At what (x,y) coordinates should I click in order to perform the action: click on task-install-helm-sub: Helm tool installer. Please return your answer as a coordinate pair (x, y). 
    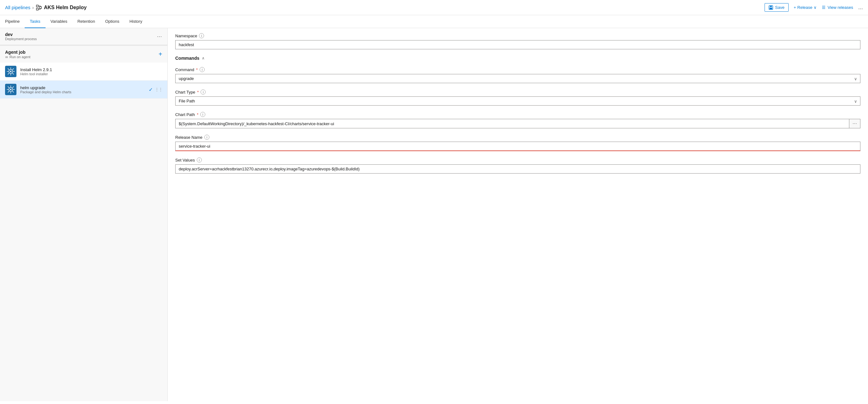
    Looking at the image, I should click on (91, 74).